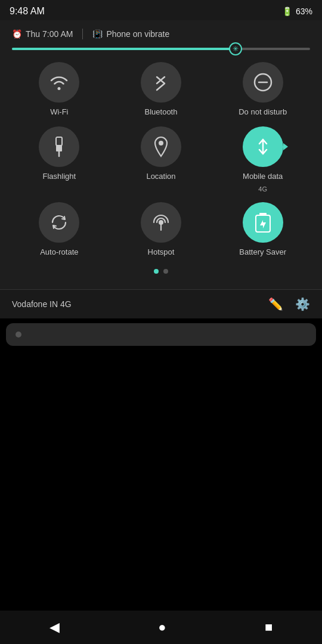 The height and width of the screenshot is (644, 322). I want to click on status-bar: 9:48 AM 🔋 63%, so click(161, 10).